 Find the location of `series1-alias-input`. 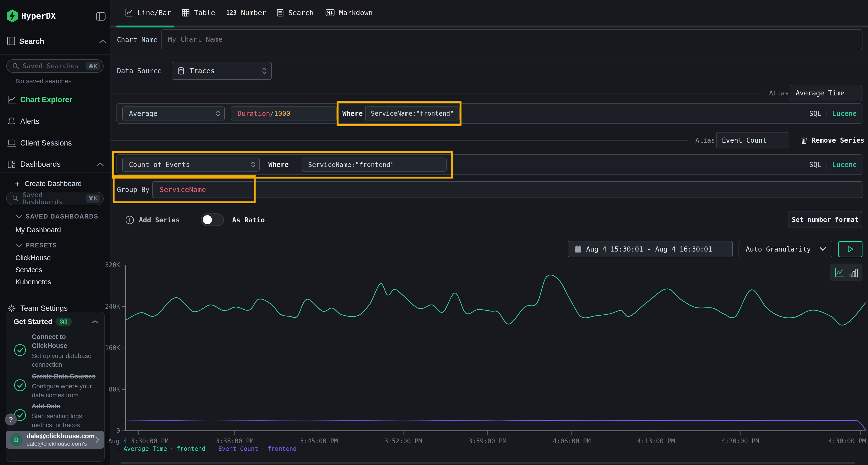

series1-alias-input is located at coordinates (826, 93).